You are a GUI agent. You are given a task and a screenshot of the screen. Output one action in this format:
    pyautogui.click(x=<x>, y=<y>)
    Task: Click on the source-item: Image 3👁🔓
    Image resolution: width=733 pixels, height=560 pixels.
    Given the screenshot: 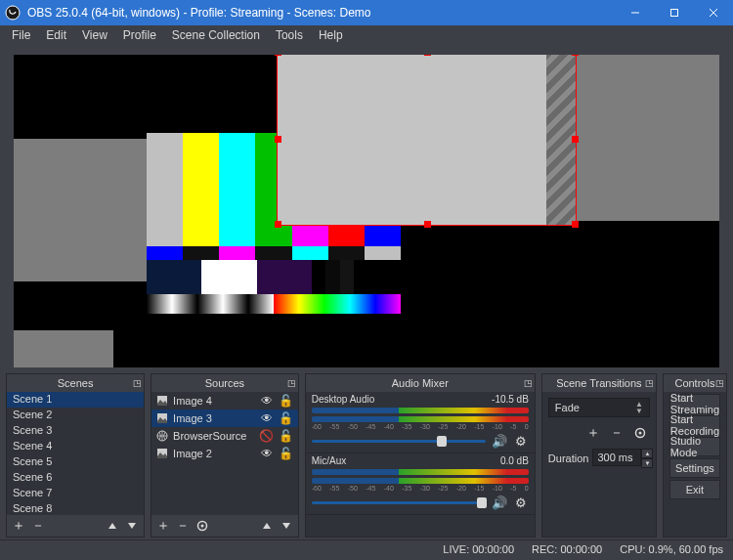 What is the action you would take?
    pyautogui.click(x=225, y=418)
    